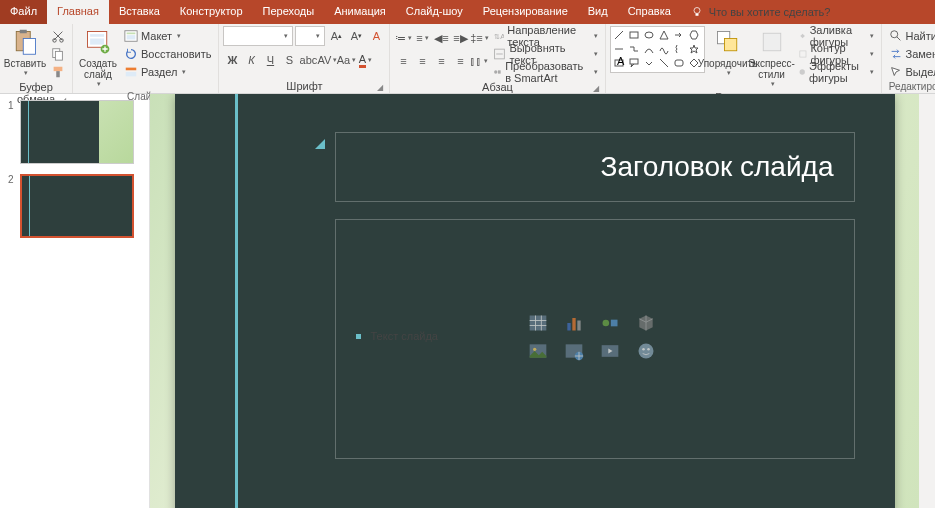  What do you see at coordinates (896, 36) in the screenshot?
I see `find-icon` at bounding box center [896, 36].